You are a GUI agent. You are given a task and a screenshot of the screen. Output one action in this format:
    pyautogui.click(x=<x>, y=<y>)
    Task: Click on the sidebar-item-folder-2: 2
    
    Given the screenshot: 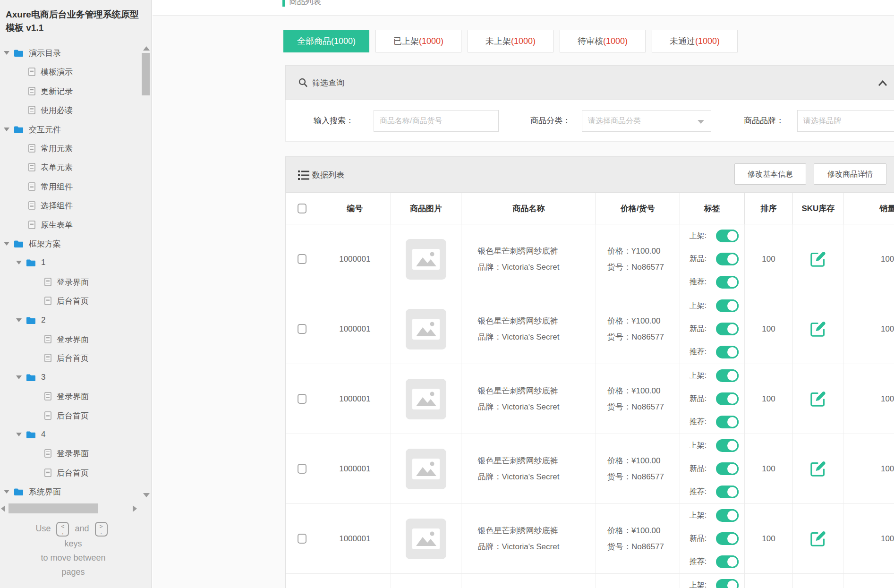 What is the action you would take?
    pyautogui.click(x=71, y=320)
    